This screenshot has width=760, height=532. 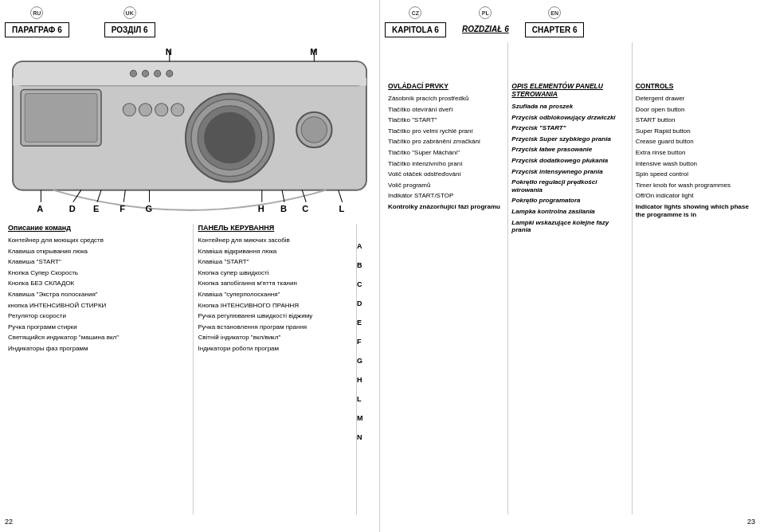 I want to click on cz-item-7: Volič otáček odstřeďování, so click(x=446, y=174).